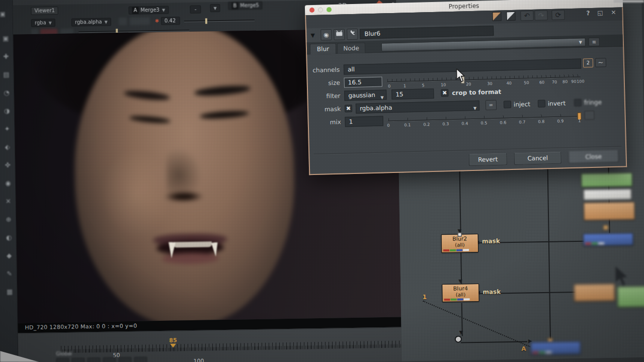  I want to click on toolbar-split-b-icon, so click(511, 16).